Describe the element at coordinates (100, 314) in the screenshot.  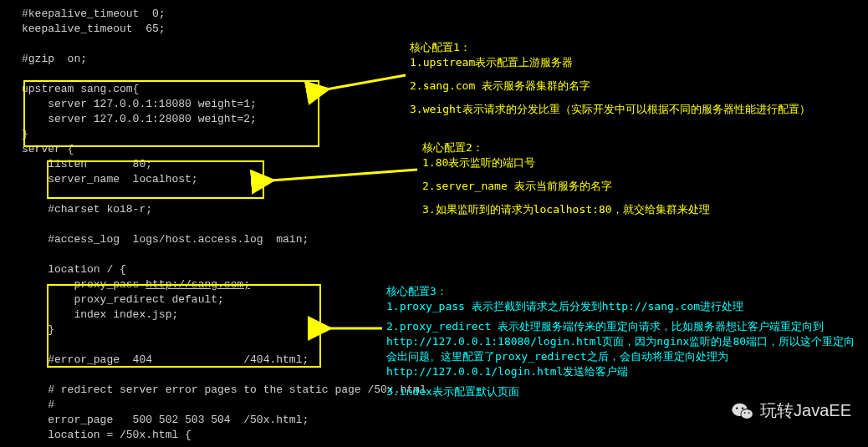
I see `code-line: index index.jsp;` at that location.